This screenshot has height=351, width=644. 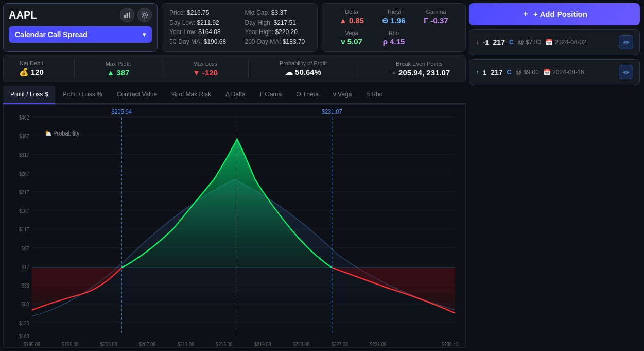 What do you see at coordinates (564, 72) in the screenshot?
I see `position-date-2: 📅 2024-08-16` at bounding box center [564, 72].